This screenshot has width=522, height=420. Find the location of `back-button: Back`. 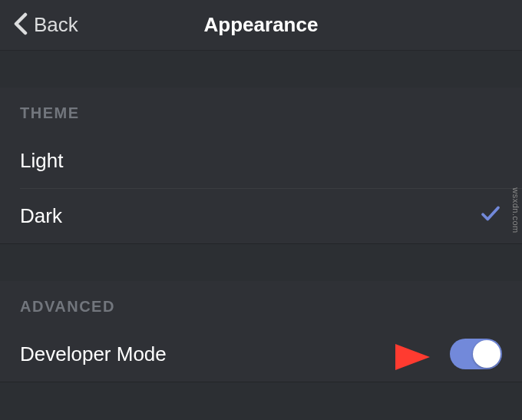

back-button: Back is located at coordinates (39, 25).